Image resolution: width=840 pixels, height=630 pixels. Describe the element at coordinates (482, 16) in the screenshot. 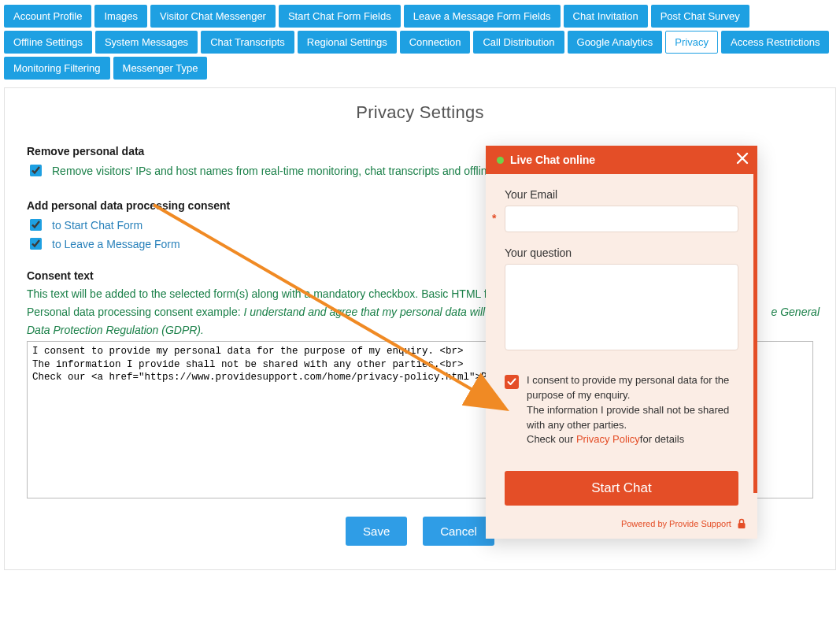

I see `tab-leave-message-form-fields: Leave a Message Form Fields` at that location.